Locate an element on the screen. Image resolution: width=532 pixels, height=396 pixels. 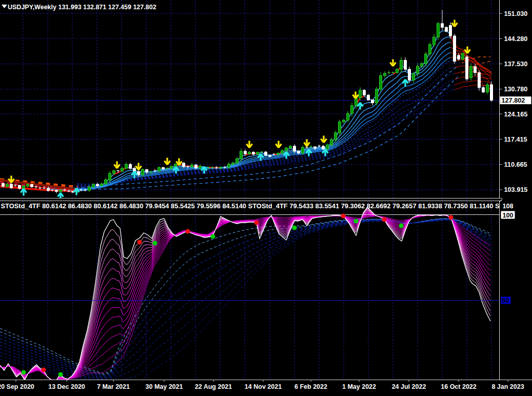
svg-text: 117.415 is located at coordinates (516, 140).